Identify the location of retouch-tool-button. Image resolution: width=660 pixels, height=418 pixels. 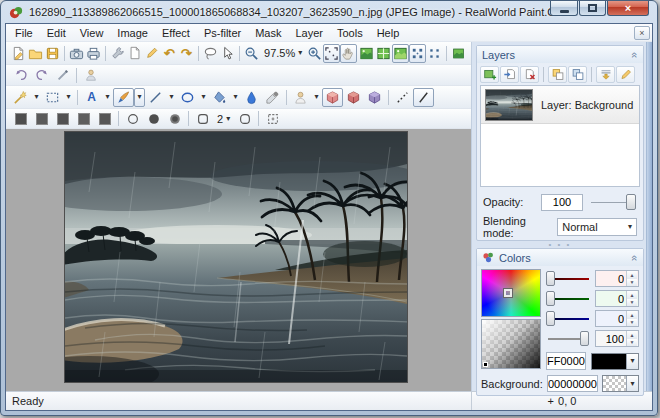
(300, 98).